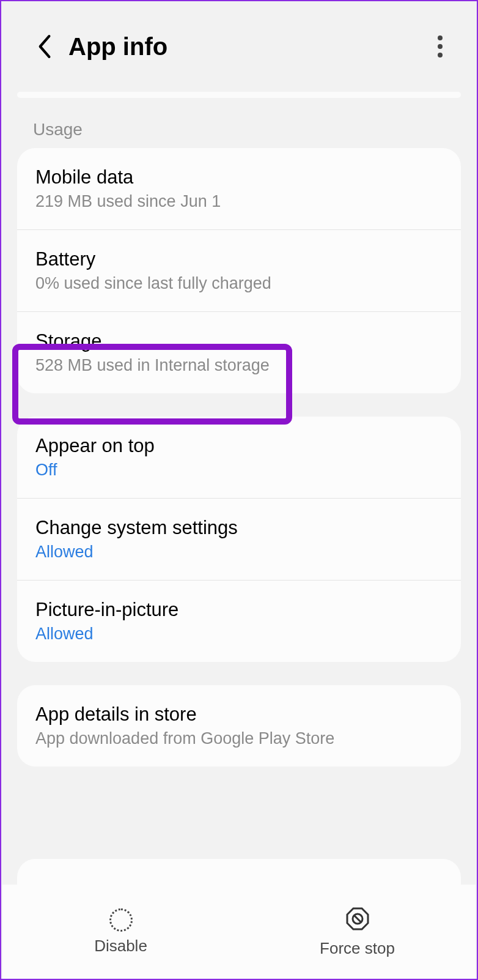 The width and height of the screenshot is (478, 980). Describe the element at coordinates (239, 446) in the screenshot. I see `appear-on-top-title: Appear on top` at that location.